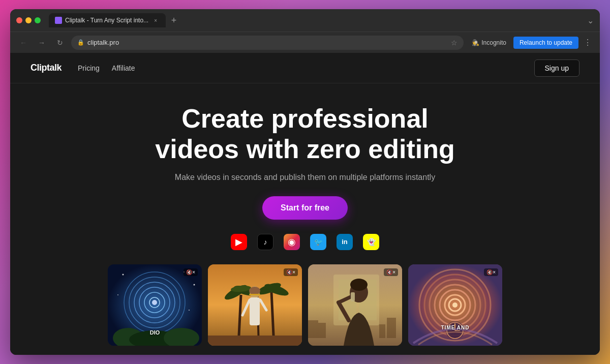 The width and height of the screenshot is (610, 364). What do you see at coordinates (391, 272) in the screenshot?
I see `mute-badge-3: 🔇×` at bounding box center [391, 272].